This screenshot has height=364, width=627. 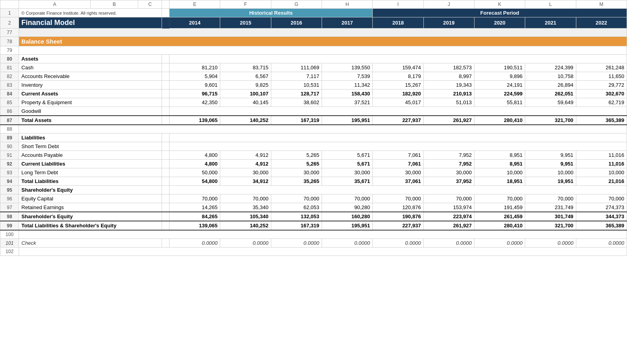 I want to click on rownum-83: 83, so click(x=10, y=85).